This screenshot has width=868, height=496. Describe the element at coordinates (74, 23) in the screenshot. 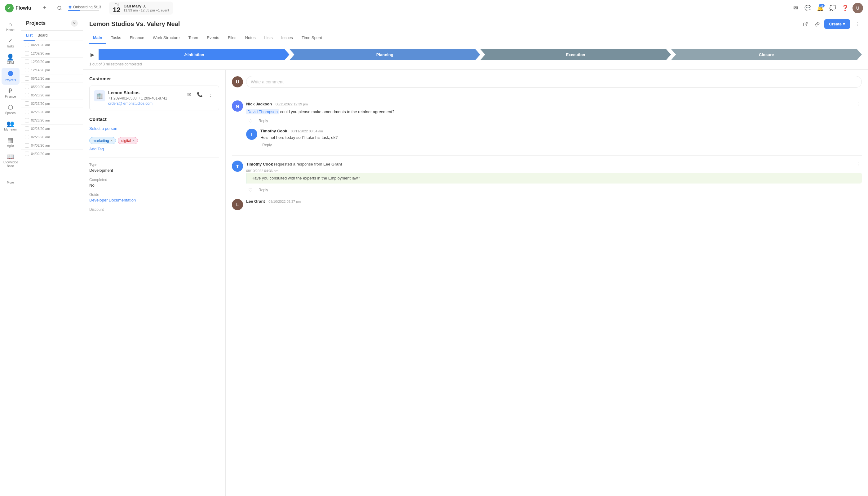

I see `close-panel-button: ✕` at that location.